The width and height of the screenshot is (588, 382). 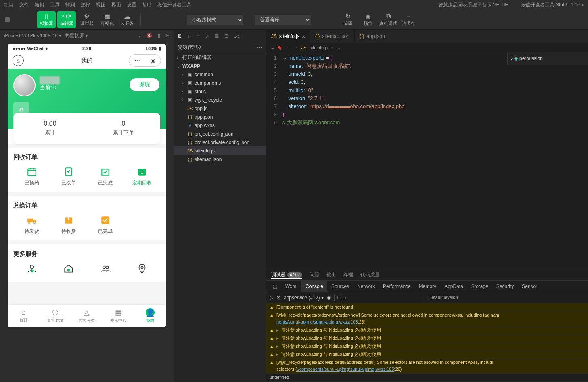 I want to click on menu-ui: 界面, so click(x=116, y=5).